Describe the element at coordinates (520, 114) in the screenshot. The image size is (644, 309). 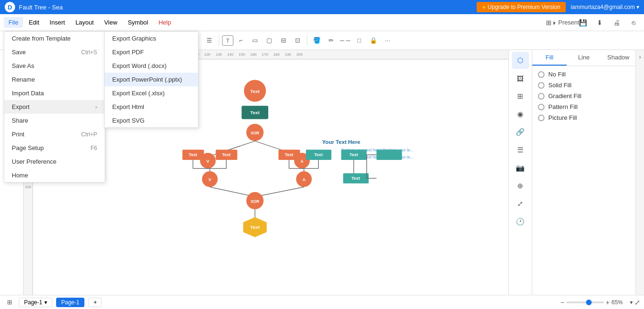
I see `layers-icon: ◉` at that location.